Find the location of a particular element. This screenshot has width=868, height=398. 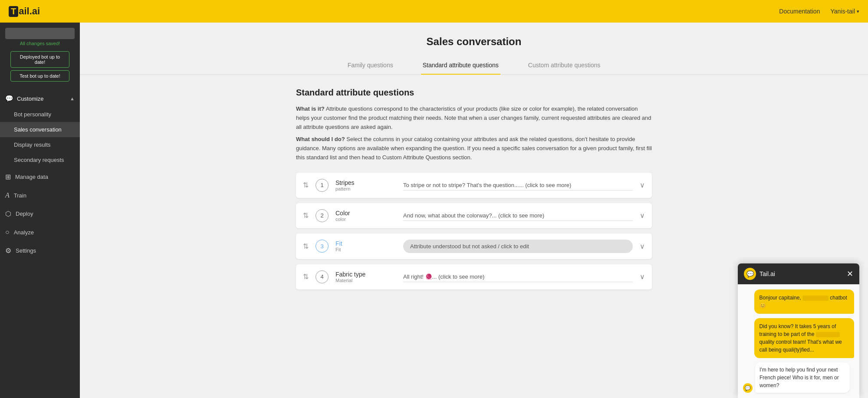

chat-messages: Bonjour capitaine, chatbot 😊 Did you kno… is located at coordinates (799, 341).